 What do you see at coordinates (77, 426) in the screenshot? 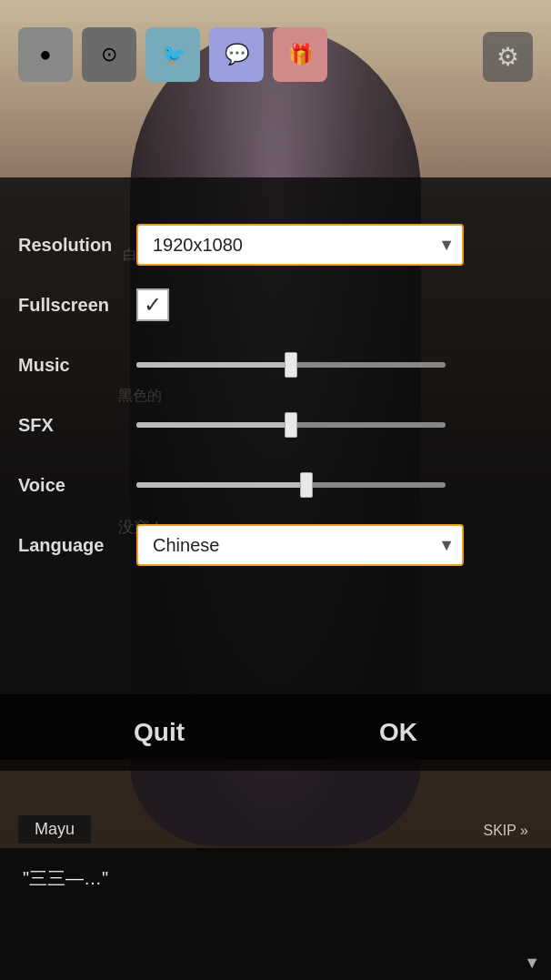
I see `sfx-label: SFX` at bounding box center [77, 426].